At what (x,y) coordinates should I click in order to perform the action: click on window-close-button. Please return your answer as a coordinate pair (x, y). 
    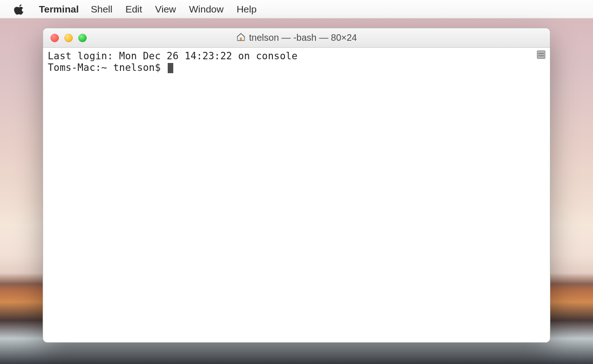
    Looking at the image, I should click on (55, 38).